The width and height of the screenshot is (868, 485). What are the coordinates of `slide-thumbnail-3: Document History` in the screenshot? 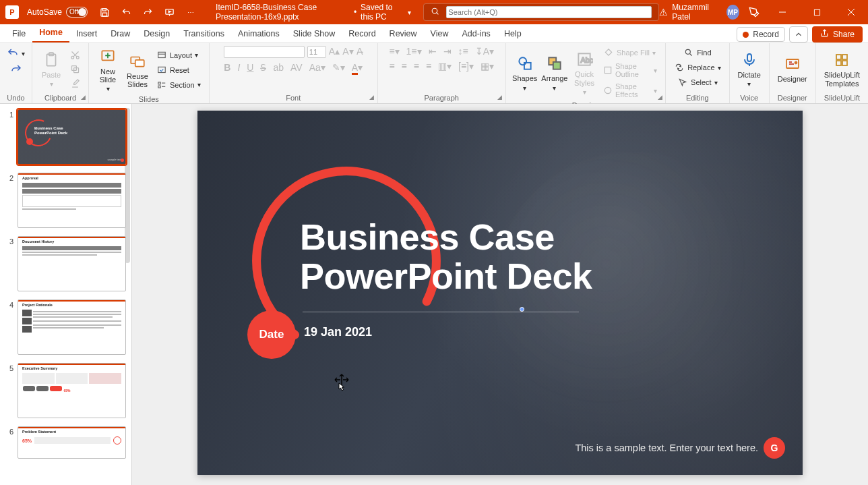 It's located at (71, 264).